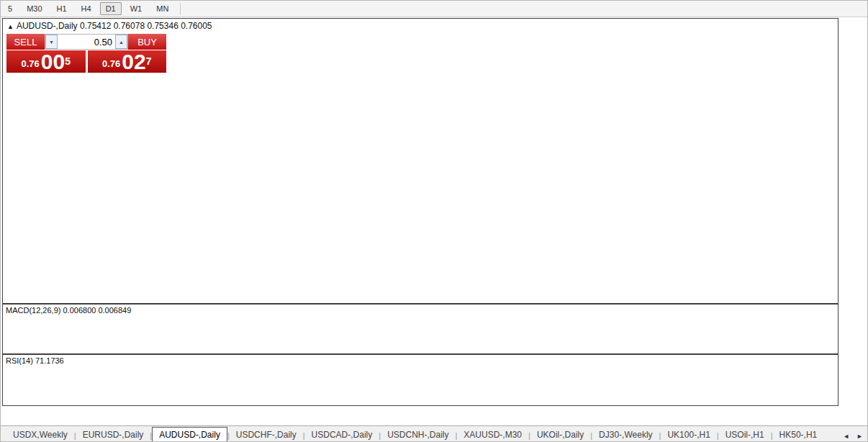 The height and width of the screenshot is (442, 868). Describe the element at coordinates (492, 435) in the screenshot. I see `tab-xauusd-m30: XAUUSD-,M30` at that location.